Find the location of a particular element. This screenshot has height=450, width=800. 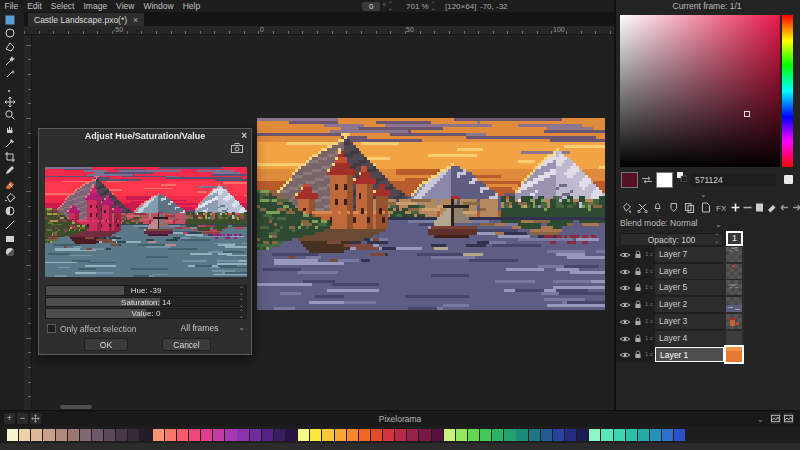

layer-row: 1 cLayer 5 is located at coordinates (708, 288).